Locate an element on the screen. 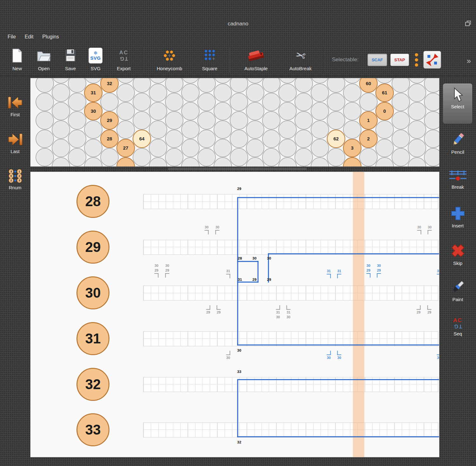 The image size is (476, 466). last-button: Last is located at coordinates (15, 143).